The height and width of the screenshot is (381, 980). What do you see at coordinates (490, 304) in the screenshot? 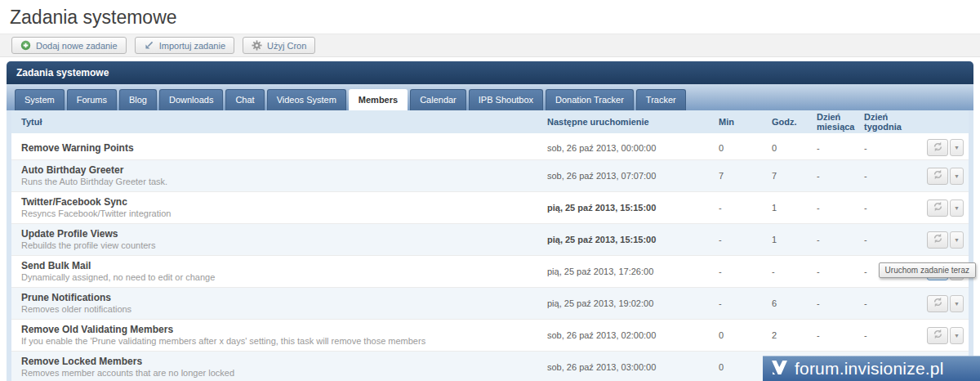
I see `table-row: Prune Notifications Removes older notifi…` at bounding box center [490, 304].